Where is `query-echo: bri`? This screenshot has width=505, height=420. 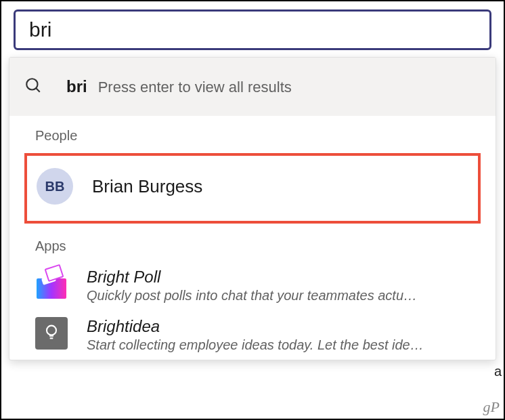 query-echo: bri is located at coordinates (77, 87).